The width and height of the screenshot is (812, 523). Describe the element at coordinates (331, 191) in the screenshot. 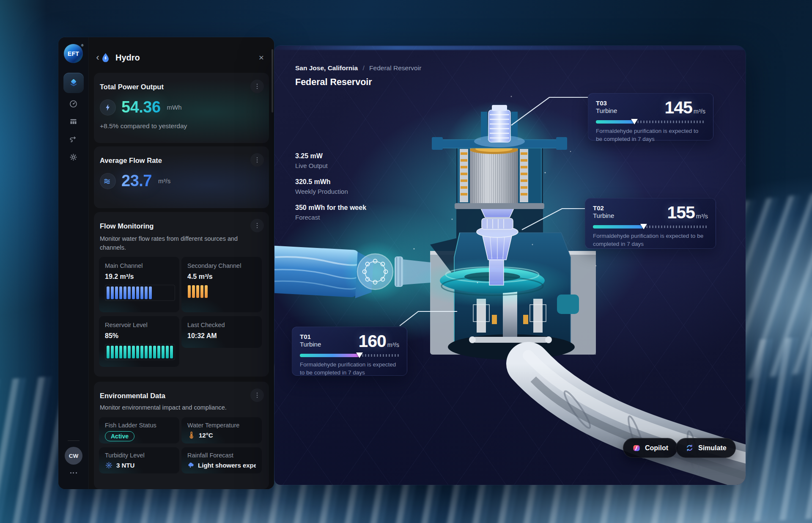

I see `stat-label: Weekly Production` at that location.